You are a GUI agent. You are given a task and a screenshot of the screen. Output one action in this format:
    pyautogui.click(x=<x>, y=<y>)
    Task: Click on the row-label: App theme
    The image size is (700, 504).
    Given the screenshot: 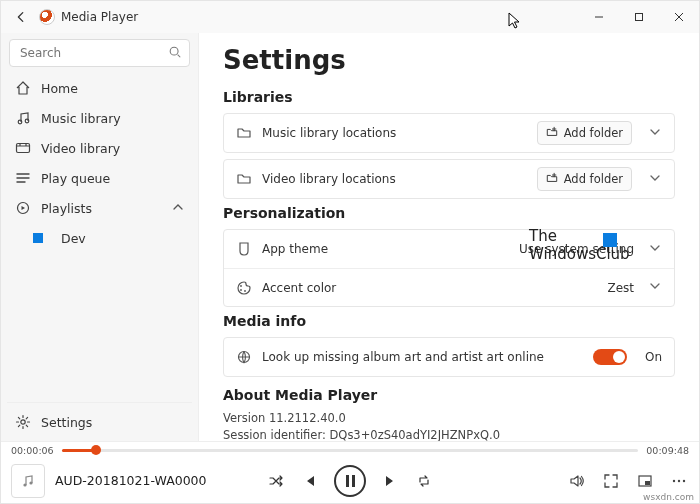 What is the action you would take?
    pyautogui.click(x=386, y=249)
    